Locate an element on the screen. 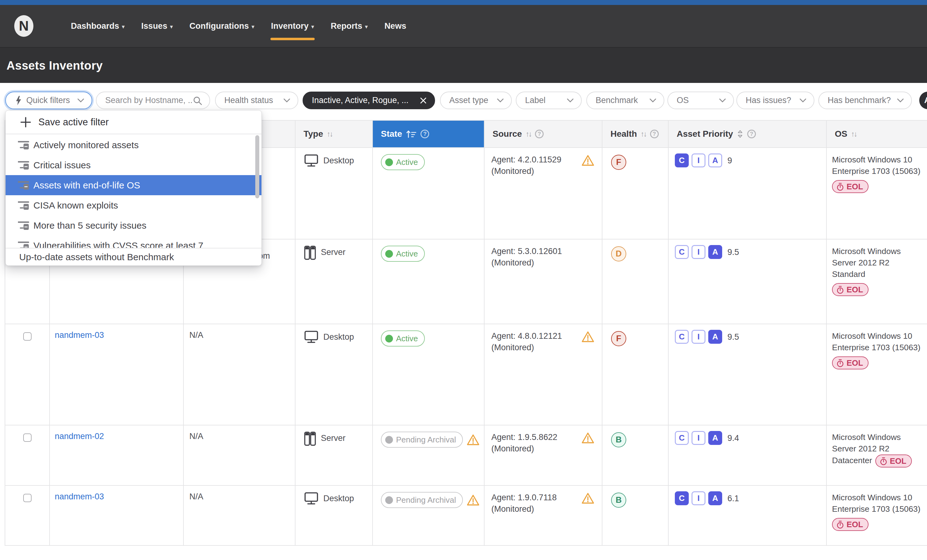 This screenshot has width=927, height=560. state-warning is located at coordinates (473, 502).